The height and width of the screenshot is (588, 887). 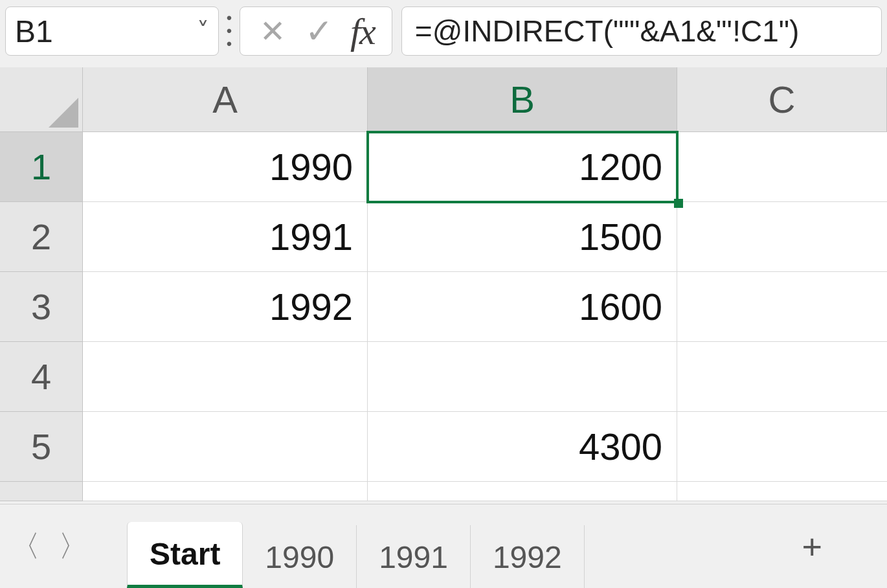 What do you see at coordinates (300, 557) in the screenshot?
I see `sheet-tab-1990: 1990` at bounding box center [300, 557].